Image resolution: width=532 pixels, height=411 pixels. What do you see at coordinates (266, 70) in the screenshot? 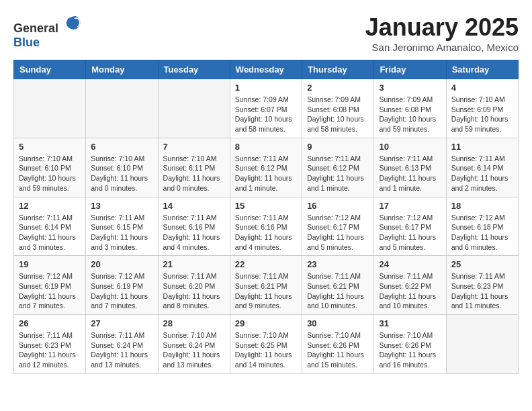
I see `day-header-wednesday: Wednesday` at bounding box center [266, 70].